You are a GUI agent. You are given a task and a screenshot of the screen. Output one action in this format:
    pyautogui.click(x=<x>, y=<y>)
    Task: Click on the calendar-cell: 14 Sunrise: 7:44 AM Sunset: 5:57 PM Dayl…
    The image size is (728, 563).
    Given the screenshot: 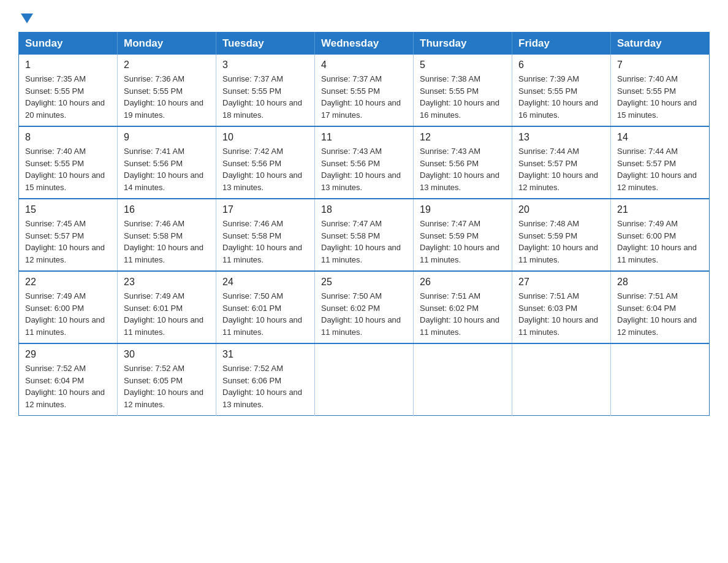 What is the action you would take?
    pyautogui.click(x=661, y=163)
    